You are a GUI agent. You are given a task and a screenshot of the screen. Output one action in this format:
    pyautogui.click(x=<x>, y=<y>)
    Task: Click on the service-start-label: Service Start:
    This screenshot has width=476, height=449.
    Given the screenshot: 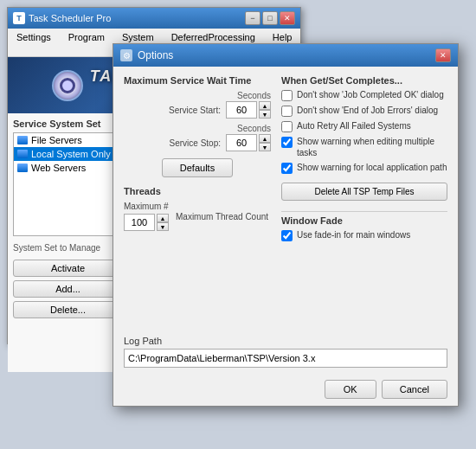 What is the action you would take?
    pyautogui.click(x=195, y=111)
    